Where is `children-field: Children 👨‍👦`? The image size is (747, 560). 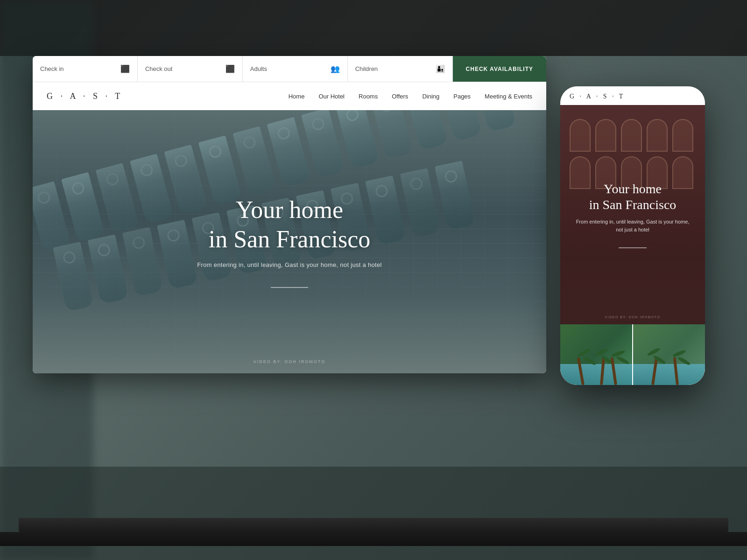 children-field: Children 👨‍👦 is located at coordinates (401, 69).